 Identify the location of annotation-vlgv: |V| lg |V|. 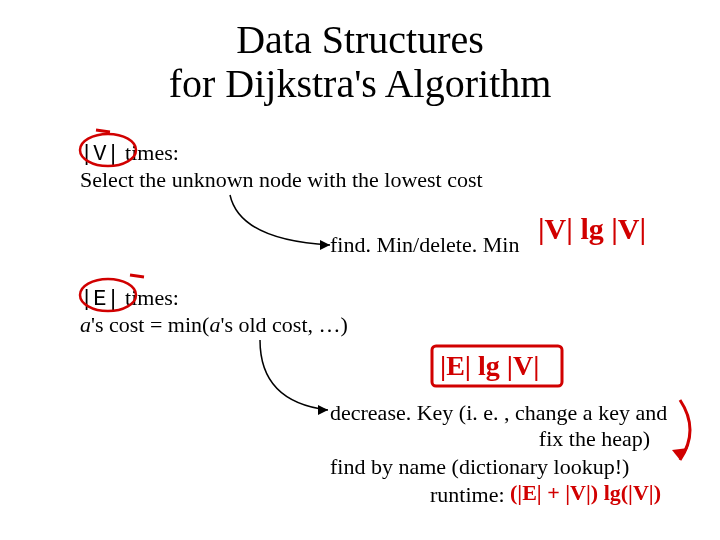
(592, 229).